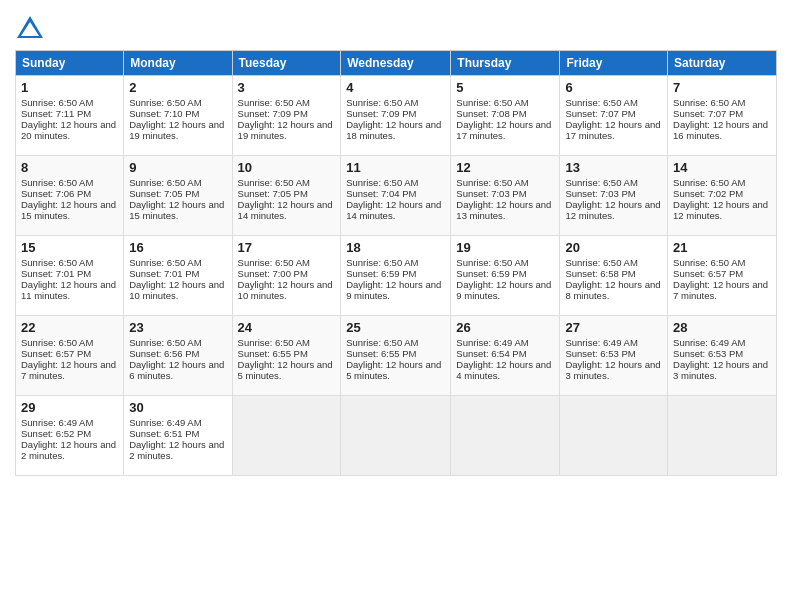  What do you see at coordinates (176, 370) in the screenshot?
I see `daylight-text: Daylight: 12 hours and 6 minutes.` at bounding box center [176, 370].